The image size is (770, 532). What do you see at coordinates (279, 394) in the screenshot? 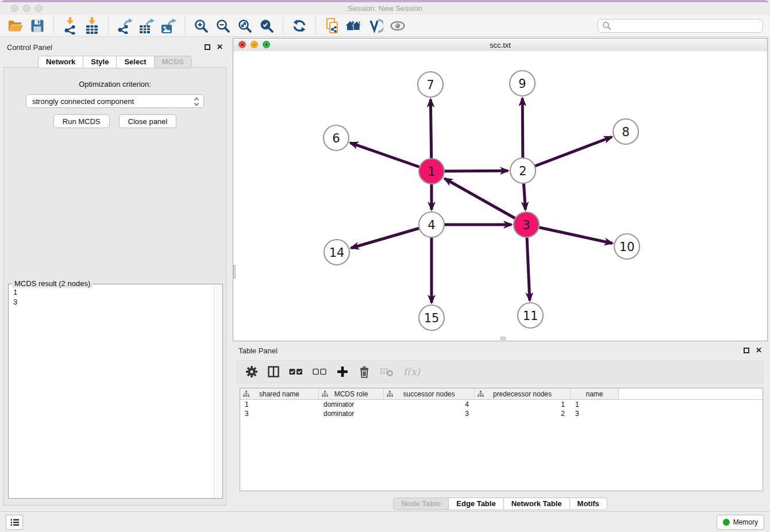
I see `column-header-shared-name: shared name` at bounding box center [279, 394].